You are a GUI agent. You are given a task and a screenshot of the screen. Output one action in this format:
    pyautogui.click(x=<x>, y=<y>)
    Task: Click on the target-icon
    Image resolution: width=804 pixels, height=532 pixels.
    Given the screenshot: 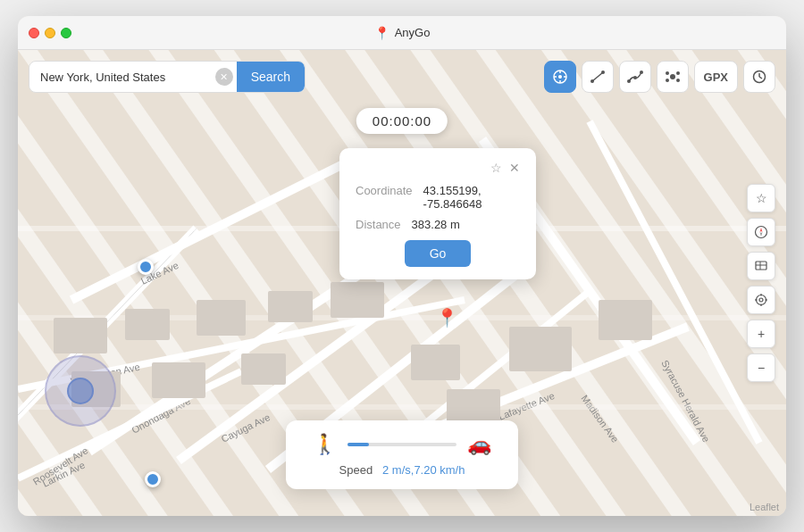 What is the action you would take?
    pyautogui.click(x=761, y=300)
    